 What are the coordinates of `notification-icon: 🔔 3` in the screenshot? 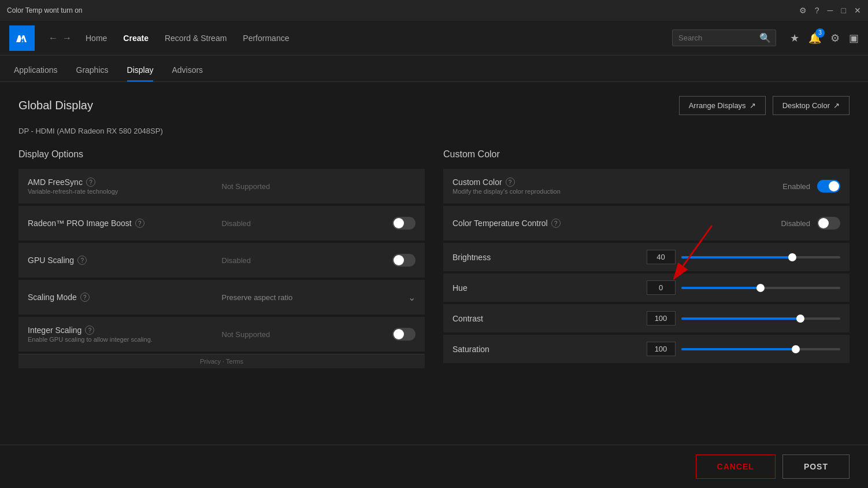 It's located at (815, 38).